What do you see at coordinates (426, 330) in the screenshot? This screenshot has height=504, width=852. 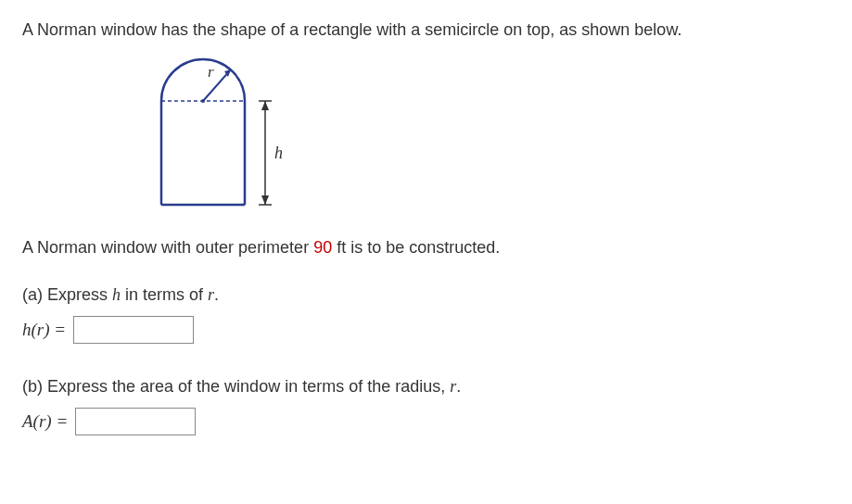 I see `part-a-answer-row: h(r) =` at bounding box center [426, 330].